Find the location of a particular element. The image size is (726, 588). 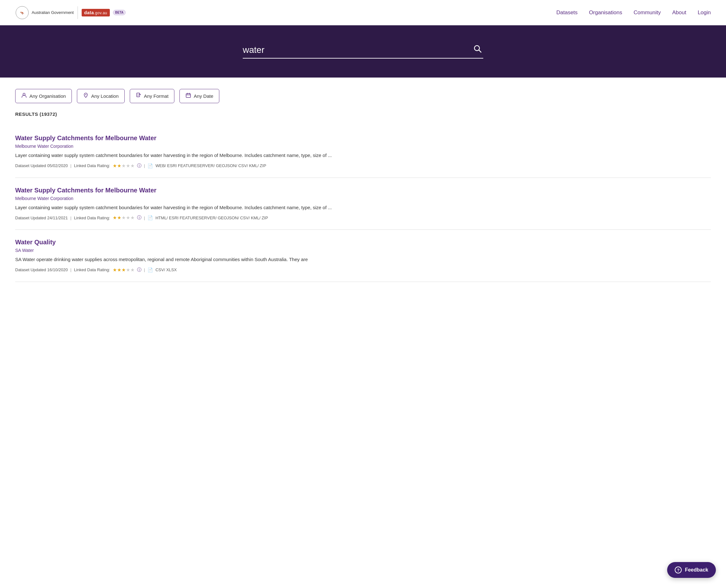

filter-organisation-button: Any Organisation is located at coordinates (43, 96).